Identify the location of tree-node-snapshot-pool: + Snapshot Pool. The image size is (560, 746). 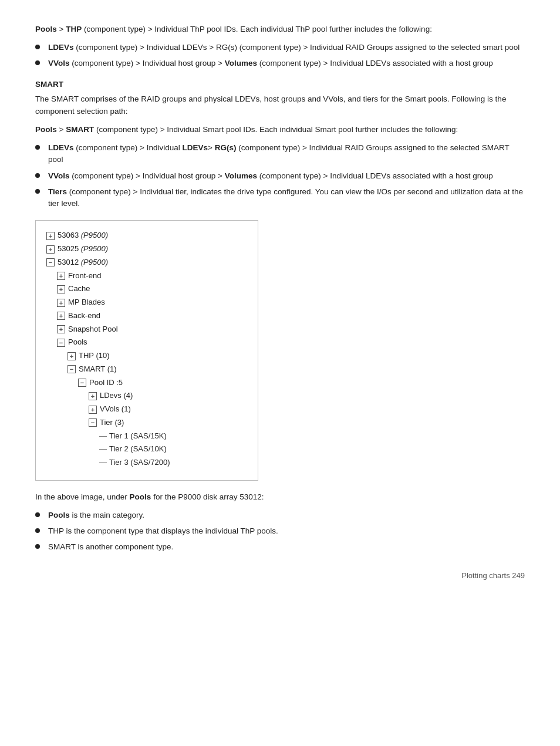
(147, 330).